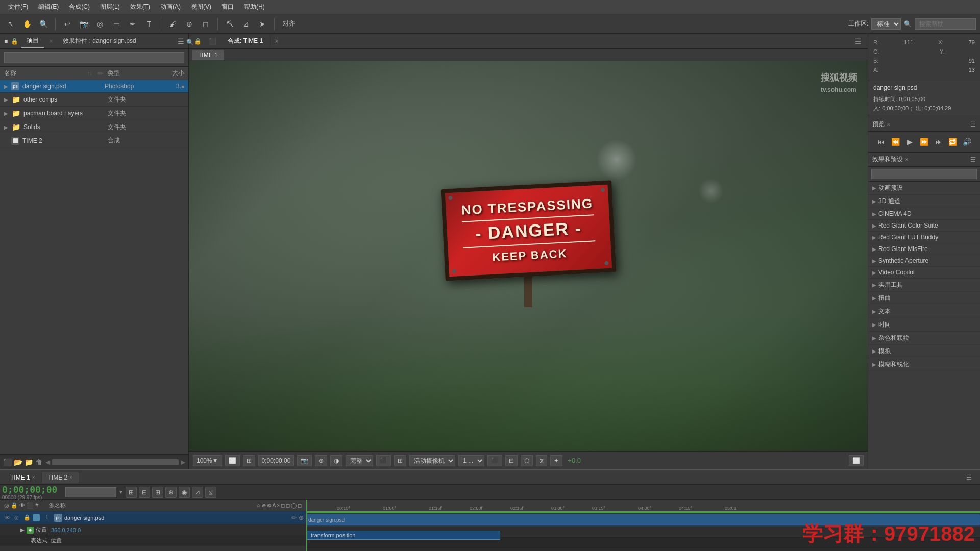 The width and height of the screenshot is (980, 551). I want to click on loop-btn: 🔁, so click(953, 142).